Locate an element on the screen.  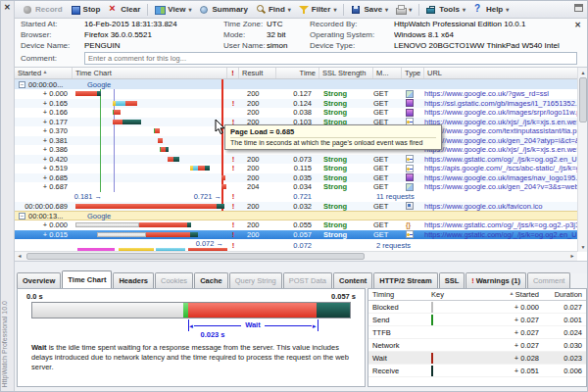
timing-column-key: Key is located at coordinates (461, 294).